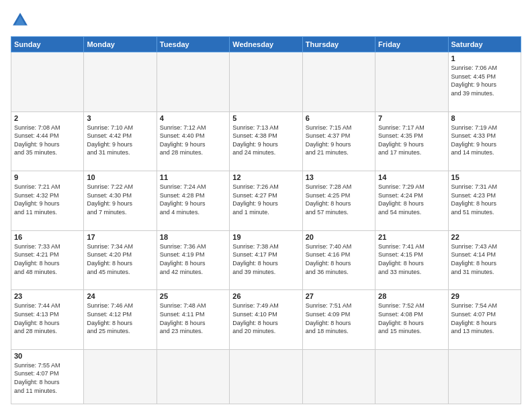  Describe the element at coordinates (48, 320) in the screenshot. I see `calendar-cell: 23Sunrise: 7:44 AM Sunset: 4:13 PM Dayli…` at that location.